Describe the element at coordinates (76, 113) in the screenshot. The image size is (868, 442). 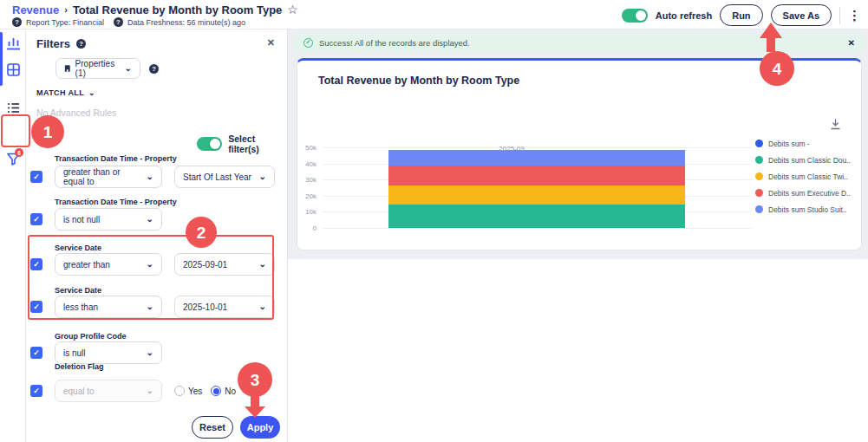
I see `no-advanced-rules-label: No Advanced Rules` at that location.